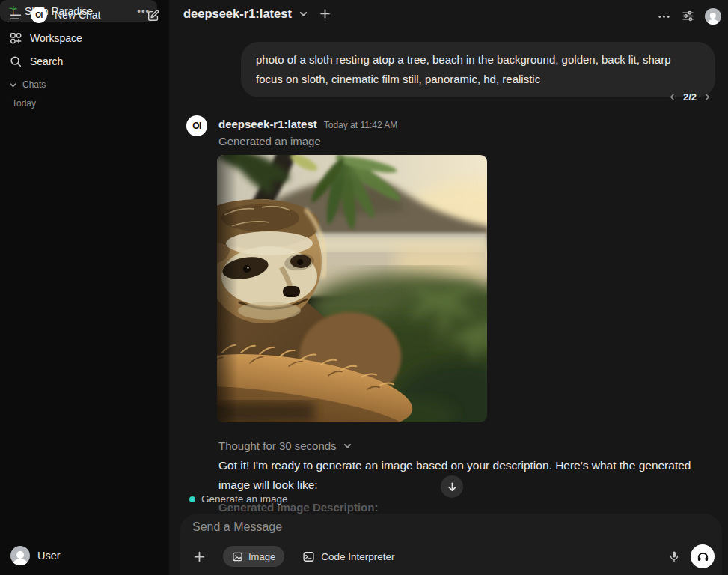  Describe the element at coordinates (20, 556) in the screenshot. I see `user-avatar` at that location.